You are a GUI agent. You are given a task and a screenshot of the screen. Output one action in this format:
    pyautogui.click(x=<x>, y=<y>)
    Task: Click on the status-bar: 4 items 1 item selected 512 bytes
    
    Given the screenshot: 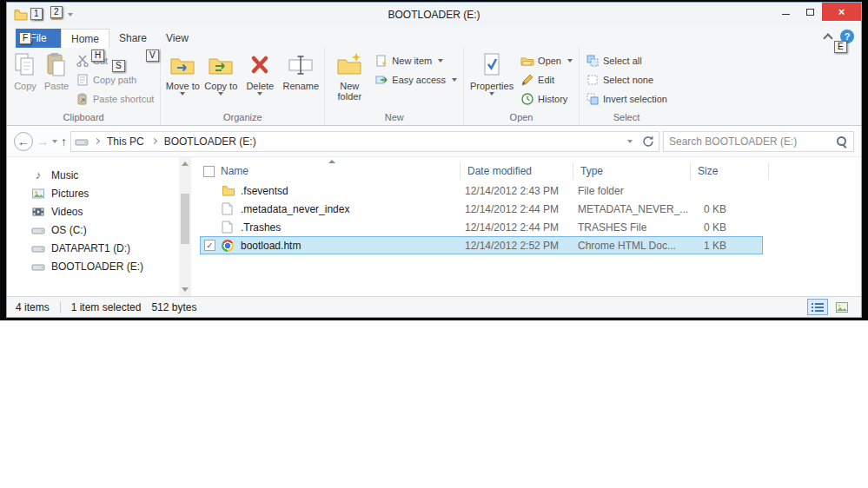 What is the action you would take?
    pyautogui.click(x=434, y=307)
    